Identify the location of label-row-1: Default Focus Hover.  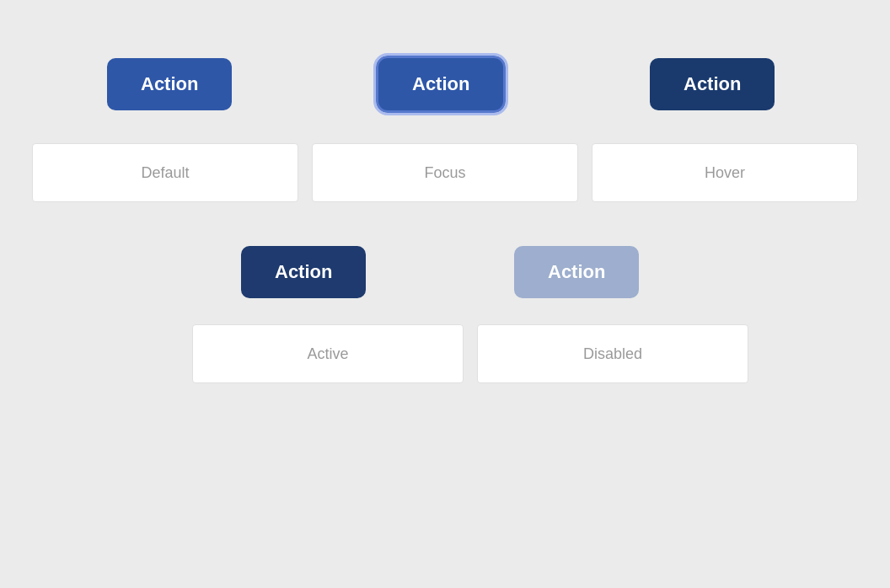
(445, 173).